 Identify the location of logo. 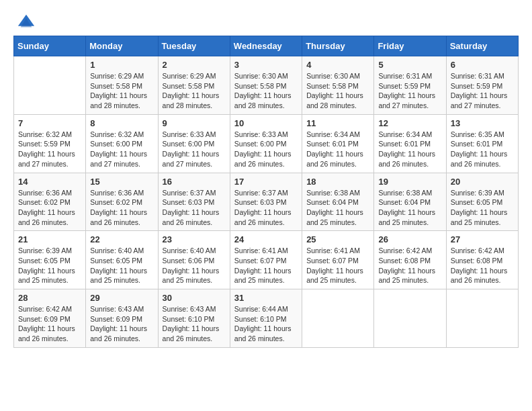
(28, 23).